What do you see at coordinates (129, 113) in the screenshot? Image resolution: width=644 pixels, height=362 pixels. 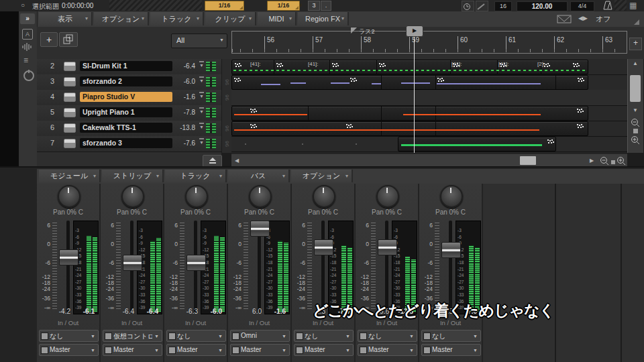 I see `track-row: 5 Upright Piano 1 -7.8 ▼` at bounding box center [129, 113].